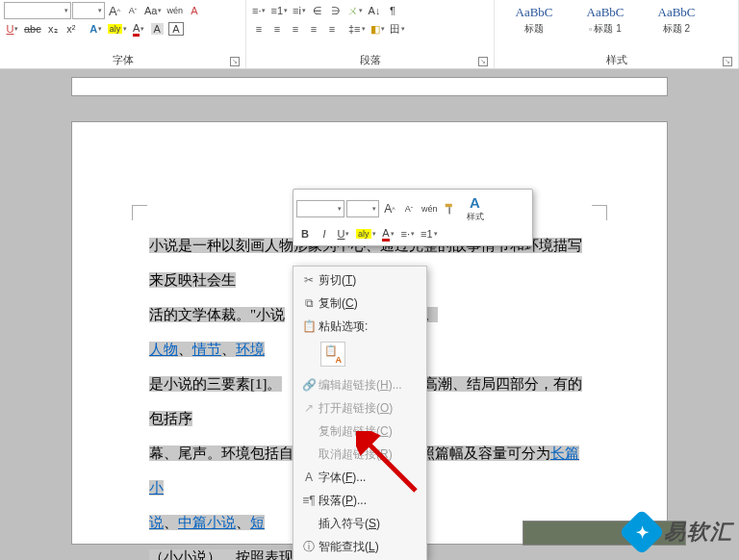 The width and height of the screenshot is (739, 560). What do you see at coordinates (475, 209) in the screenshot?
I see `mini-styles-button: A 样式` at bounding box center [475, 209].